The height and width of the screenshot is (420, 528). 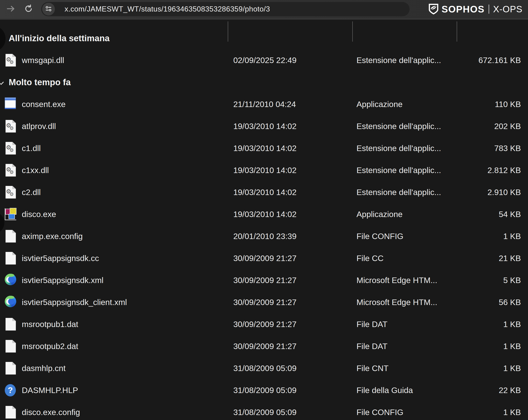 I want to click on file-row: isvtier5appsignsdk_client.xml 30/09/2009…, so click(x=264, y=302).